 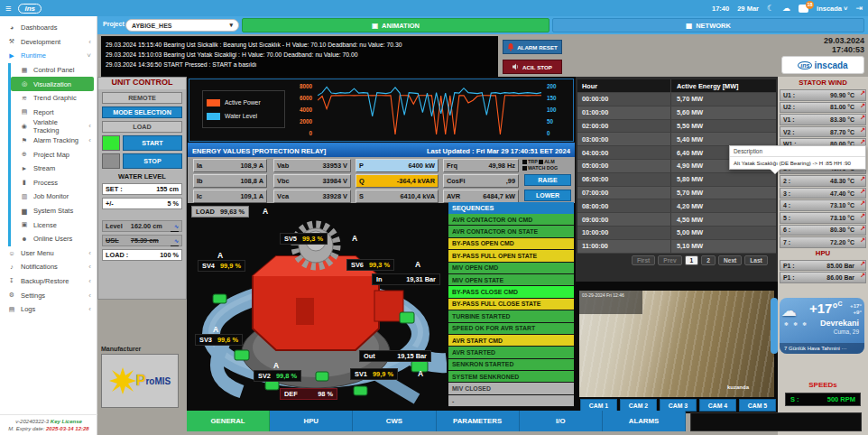 What do you see at coordinates (823, 119) in the screenshot?
I see `stator-temp-row: V1 :83.30 °C↗` at bounding box center [823, 119].